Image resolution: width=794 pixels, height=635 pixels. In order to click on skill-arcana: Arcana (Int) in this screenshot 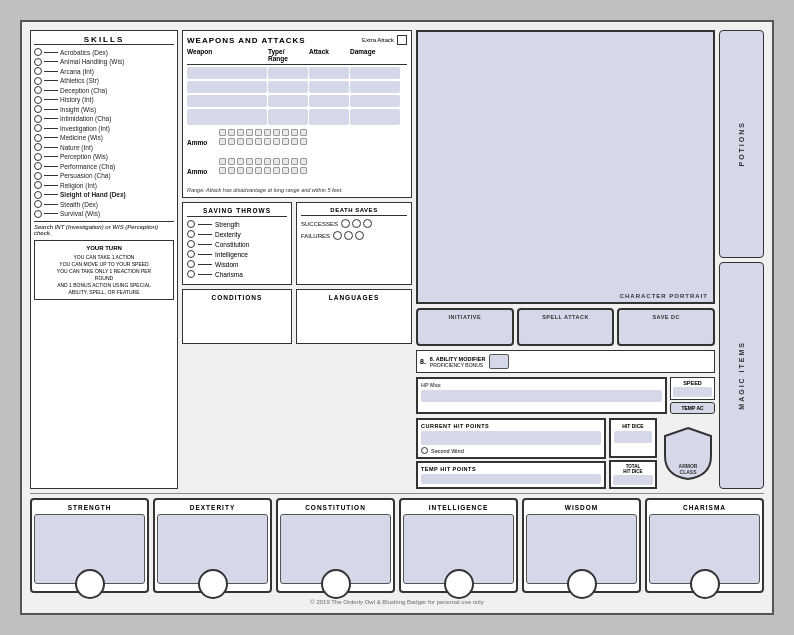, I will do `click(104, 71)`.